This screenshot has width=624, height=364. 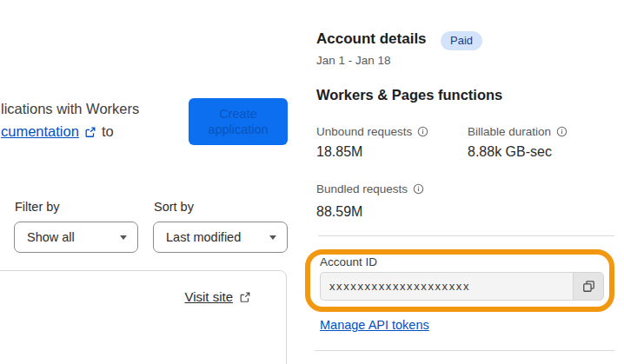 What do you see at coordinates (461, 41) in the screenshot?
I see `paid-plan-badge: Paid` at bounding box center [461, 41].